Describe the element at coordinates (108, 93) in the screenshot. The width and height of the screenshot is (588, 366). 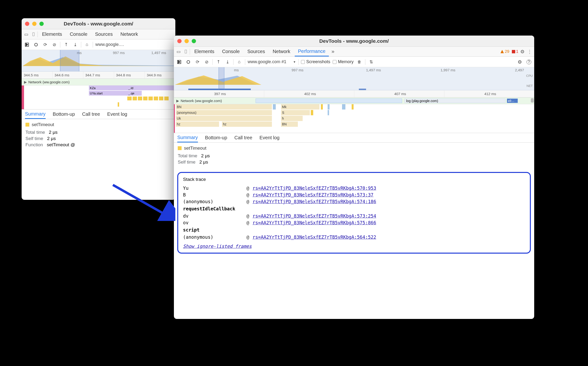
I see `flame-cell: UYa.start` at that location.